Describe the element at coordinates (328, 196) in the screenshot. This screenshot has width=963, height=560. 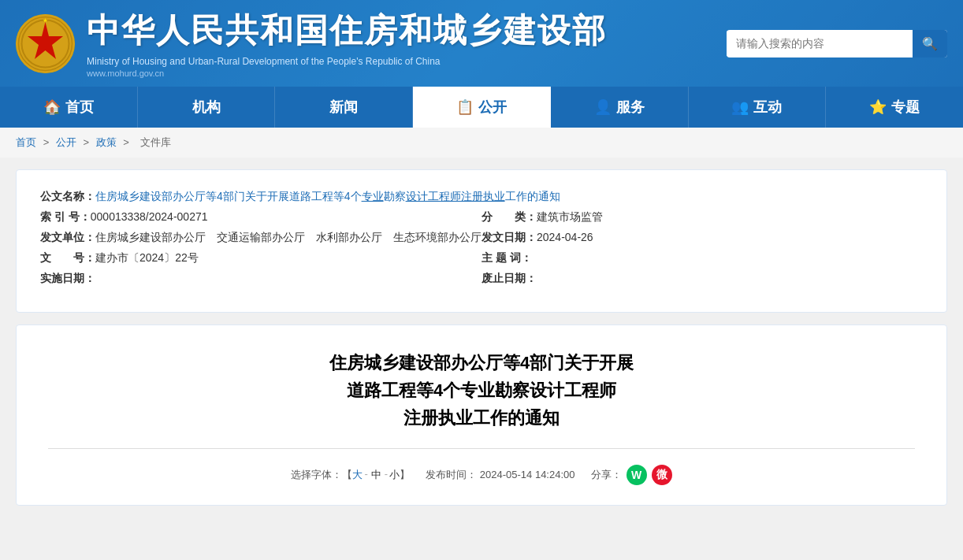
I see `doc-title-link: 住房城乡建设部办公厅等4部门关于开展道路工程等4个专业勘察设计工程师注册执业工作…` at that location.